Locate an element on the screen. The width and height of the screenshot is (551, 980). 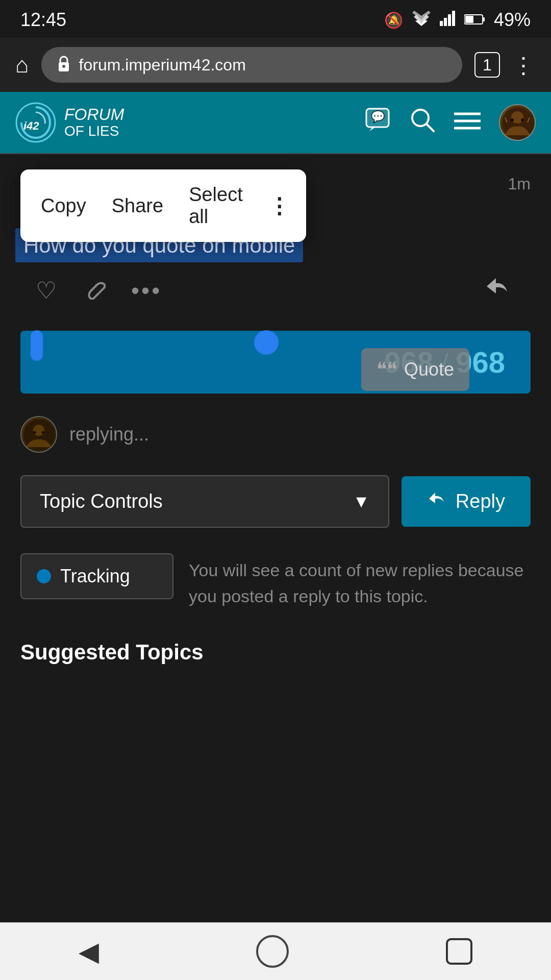
more-options-icon: ••• is located at coordinates (146, 290).